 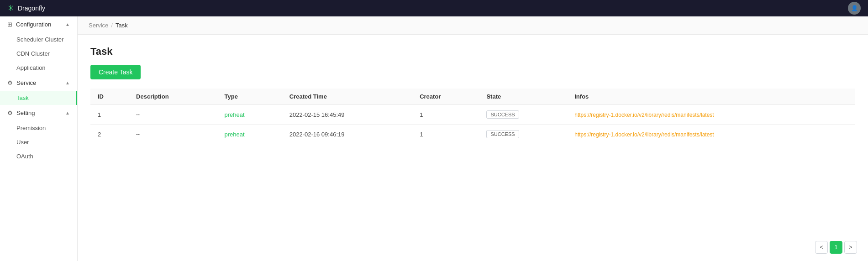 I want to click on breadcrumb: Service / Task, so click(x=473, y=26).